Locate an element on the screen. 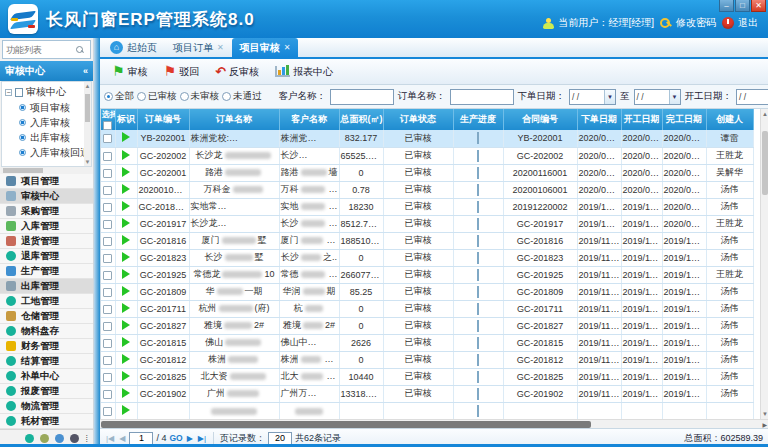  next-page-button: ▶ is located at coordinates (190, 438).